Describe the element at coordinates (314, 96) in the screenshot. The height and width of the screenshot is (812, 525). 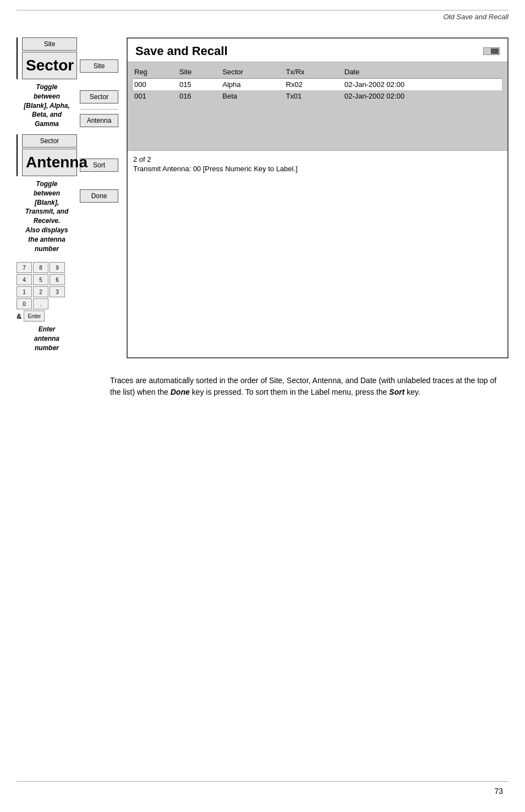
I see `cell-txrx-1: Tx01` at that location.